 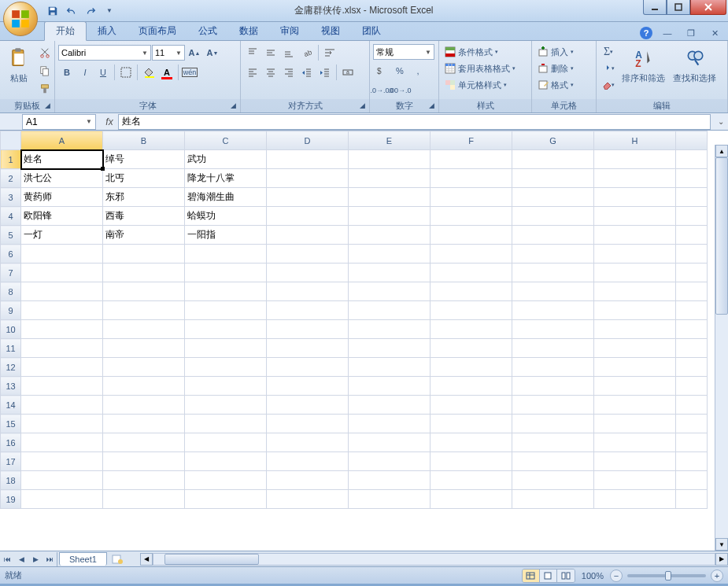 What do you see at coordinates (11, 311) in the screenshot?
I see `row-header-9: 9` at bounding box center [11, 311].